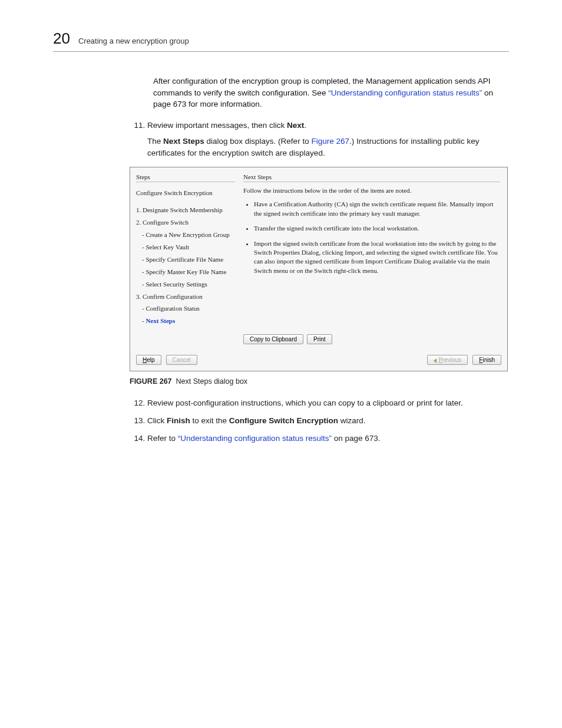 The width and height of the screenshot is (562, 728). I want to click on bullet-1: Have a Certification Authority (CA) sign…, so click(377, 209).